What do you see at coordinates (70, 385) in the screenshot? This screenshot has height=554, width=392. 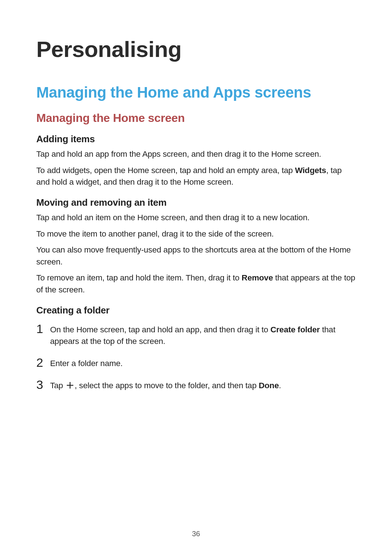 I see `plus-icon` at bounding box center [70, 385].